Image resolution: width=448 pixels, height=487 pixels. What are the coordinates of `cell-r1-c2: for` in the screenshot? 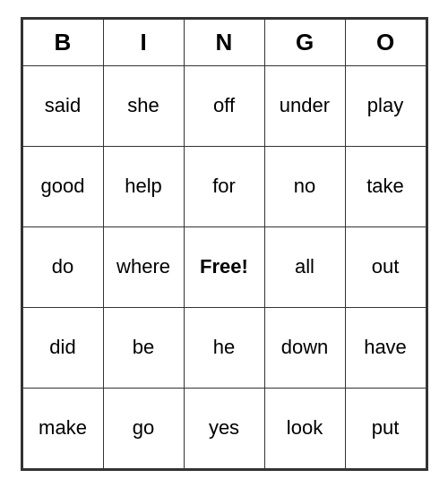 It's located at (224, 186).